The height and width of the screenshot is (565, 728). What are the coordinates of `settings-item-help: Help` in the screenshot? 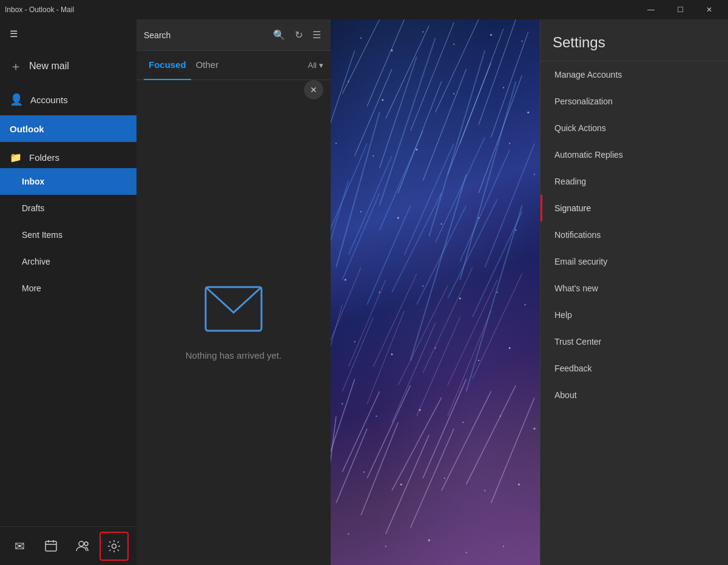 It's located at (635, 315).